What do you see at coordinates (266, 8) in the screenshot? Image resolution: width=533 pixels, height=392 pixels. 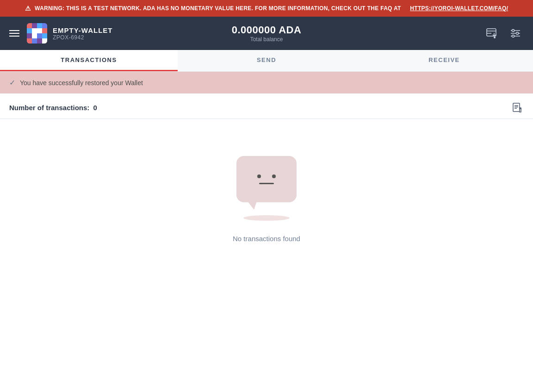 I see `warning-bar: ⚠ WARNING: THIS IS A TEST NETWORK. ADA H…` at bounding box center [266, 8].